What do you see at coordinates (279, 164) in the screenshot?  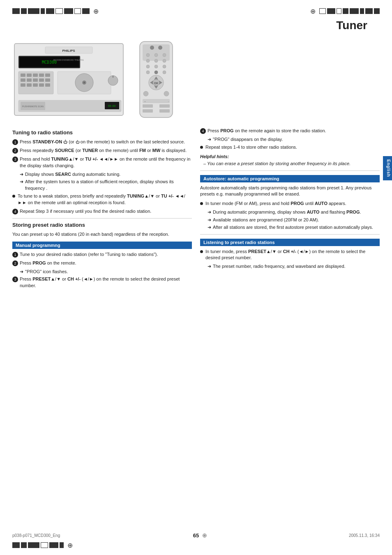 I see `hint-1-text: You can erase a preset station by storin…` at bounding box center [279, 164].